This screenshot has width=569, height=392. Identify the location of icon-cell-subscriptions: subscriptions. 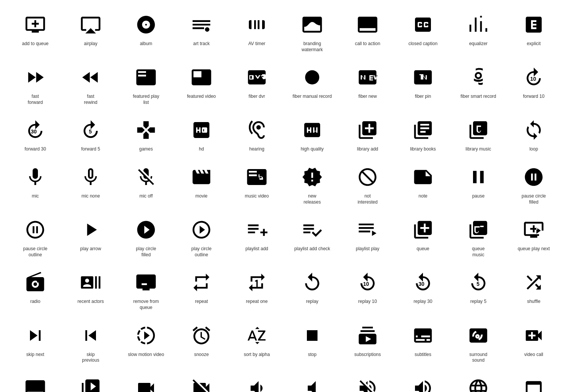
(368, 343).